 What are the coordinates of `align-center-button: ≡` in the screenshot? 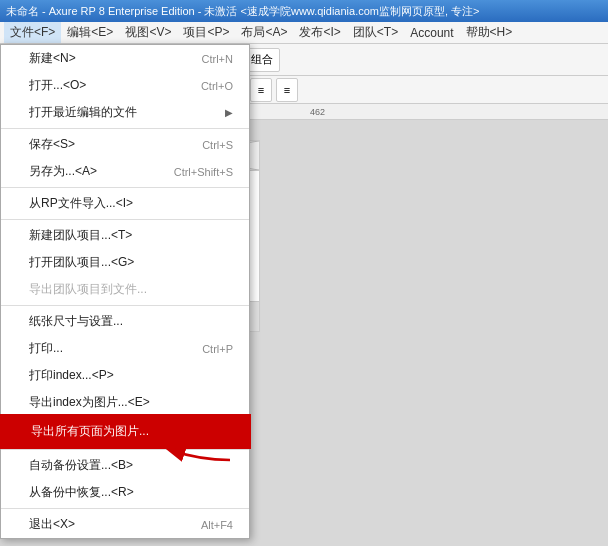 It's located at (261, 90).